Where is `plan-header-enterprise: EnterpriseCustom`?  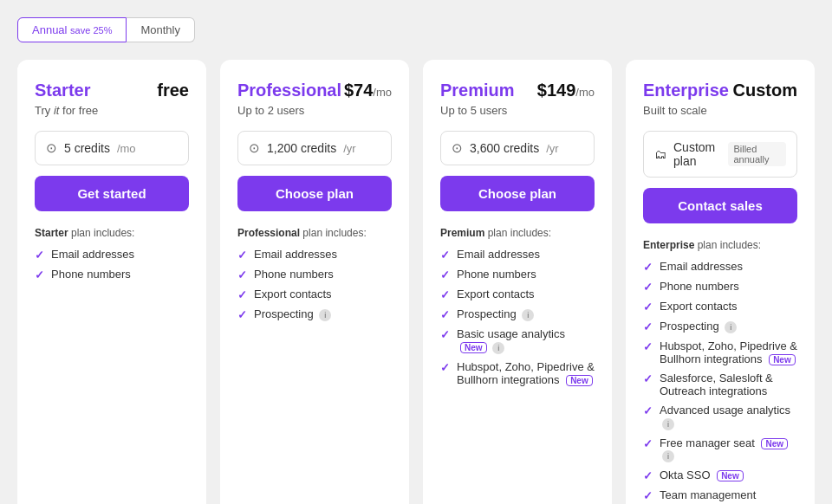 plan-header-enterprise: EnterpriseCustom is located at coordinates (720, 90).